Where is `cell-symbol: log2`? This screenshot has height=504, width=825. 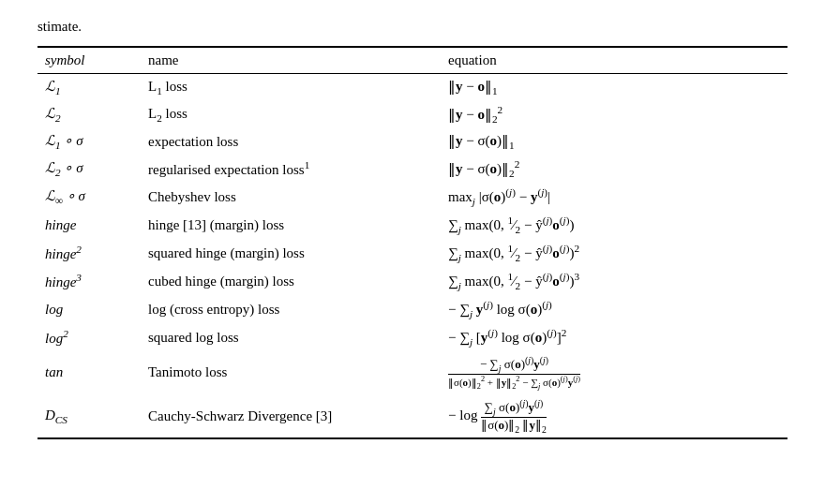 cell-symbol: log2 is located at coordinates (89, 337).